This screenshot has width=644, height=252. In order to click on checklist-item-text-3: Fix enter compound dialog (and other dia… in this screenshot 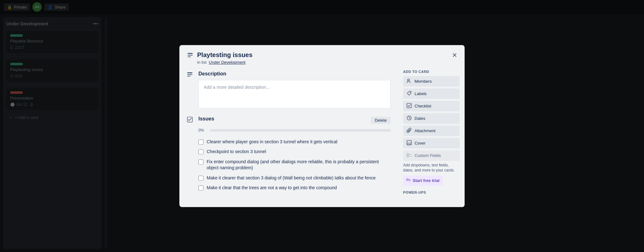, I will do `click(299, 165)`.